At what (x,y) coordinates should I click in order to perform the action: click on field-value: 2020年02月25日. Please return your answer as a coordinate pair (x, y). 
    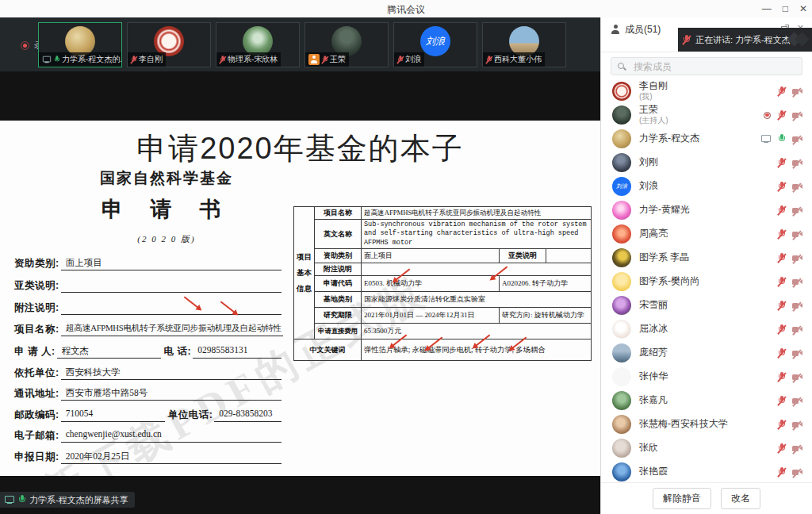
    Looking at the image, I should click on (171, 457).